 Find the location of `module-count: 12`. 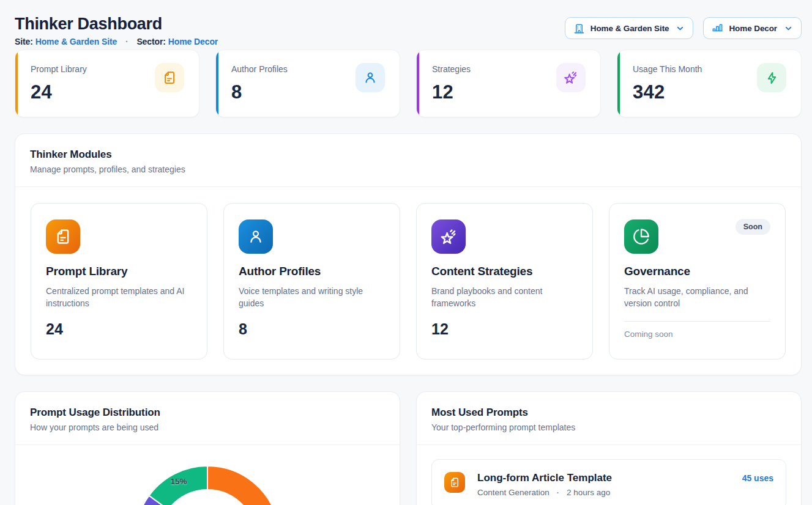

module-count: 12 is located at coordinates (504, 329).